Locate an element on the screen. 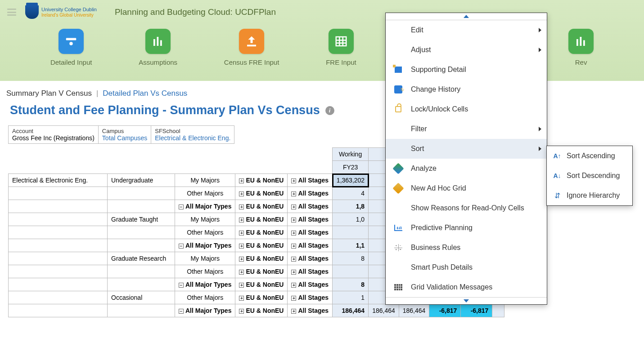 This screenshot has height=338, width=644. row-dim: Electrical & Electronic Eng. is located at coordinates (58, 181).